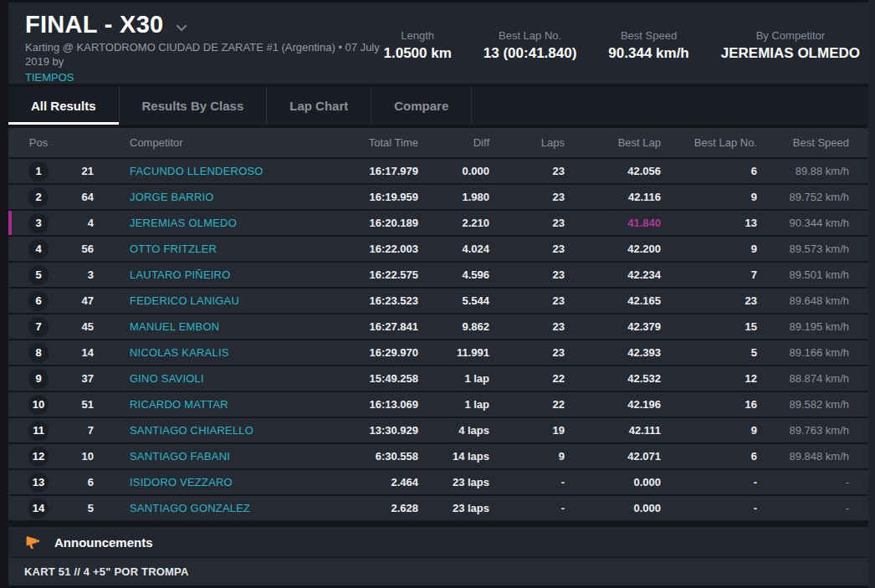 The image size is (875, 588). I want to click on competitor-link: OTTO FRITZLER, so click(173, 249).